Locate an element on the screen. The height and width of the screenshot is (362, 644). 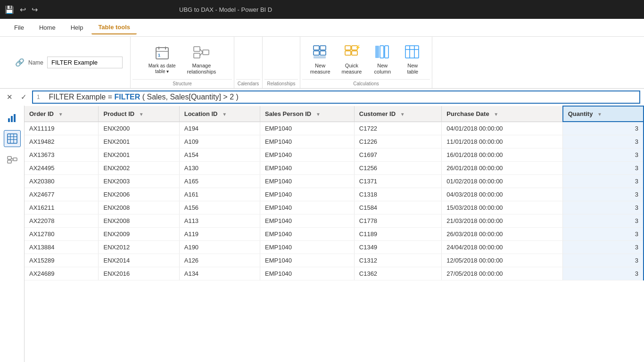
manage-relationships-label: Managerelationships is located at coordinates (202, 69).